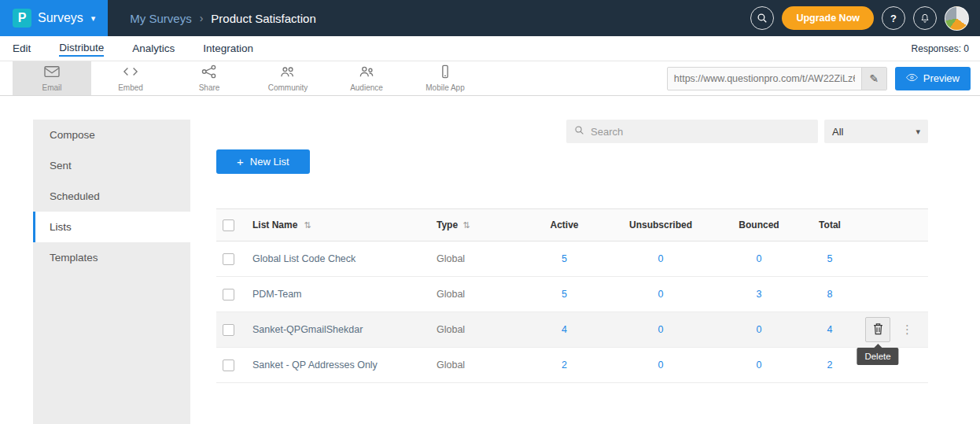  I want to click on sidebar-item-sent: Sent, so click(112, 165).